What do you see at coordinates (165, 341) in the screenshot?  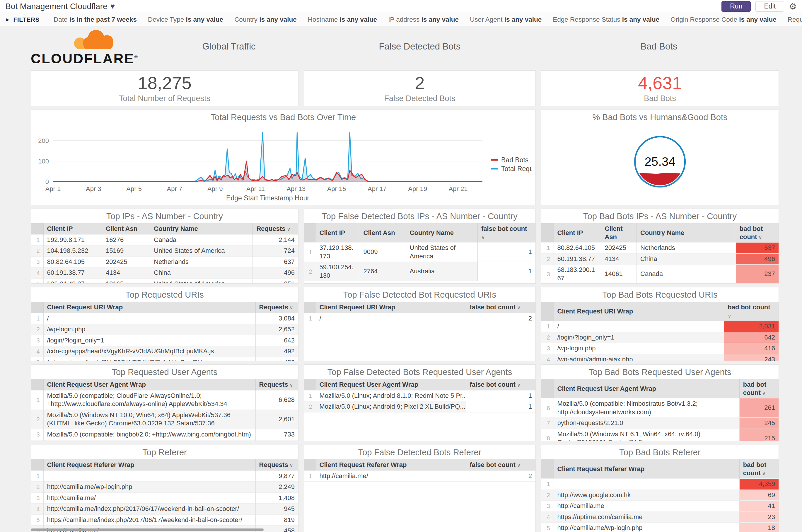 I see `table-row: 3/login/?login_only=1642` at bounding box center [165, 341].